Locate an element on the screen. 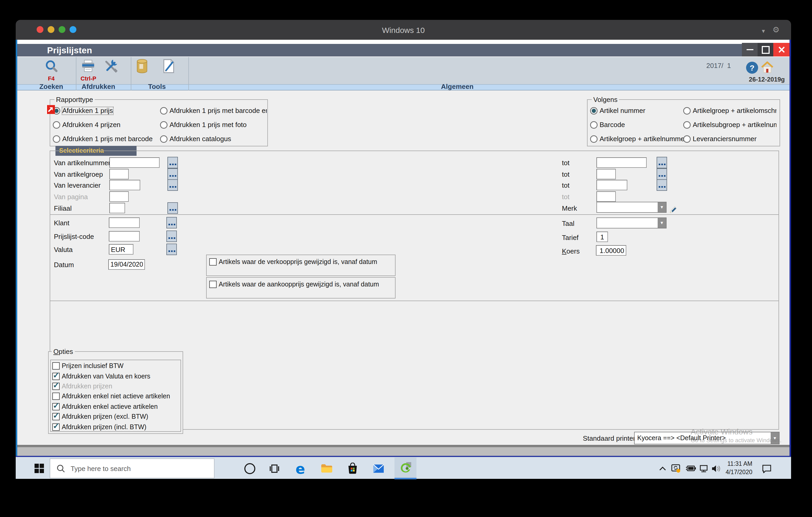 The height and width of the screenshot is (517, 812). task-view-button is located at coordinates (274, 468).